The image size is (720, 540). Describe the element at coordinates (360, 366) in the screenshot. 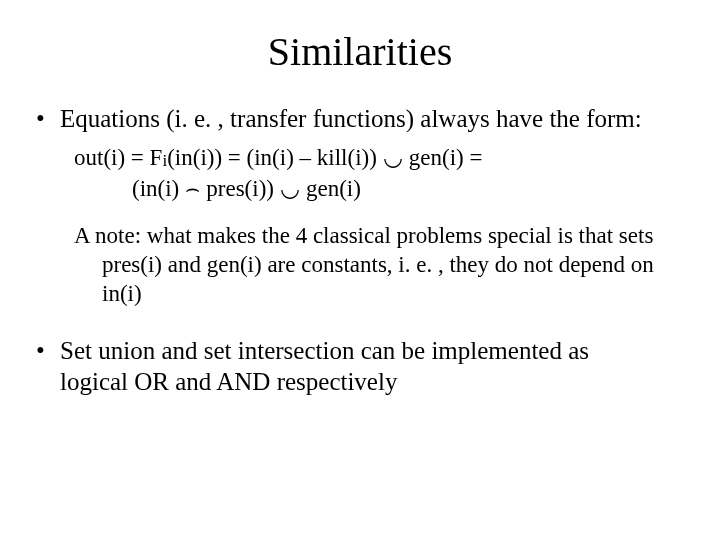

I see `bullet-set-ops: Set union and set intersection can be im…` at that location.